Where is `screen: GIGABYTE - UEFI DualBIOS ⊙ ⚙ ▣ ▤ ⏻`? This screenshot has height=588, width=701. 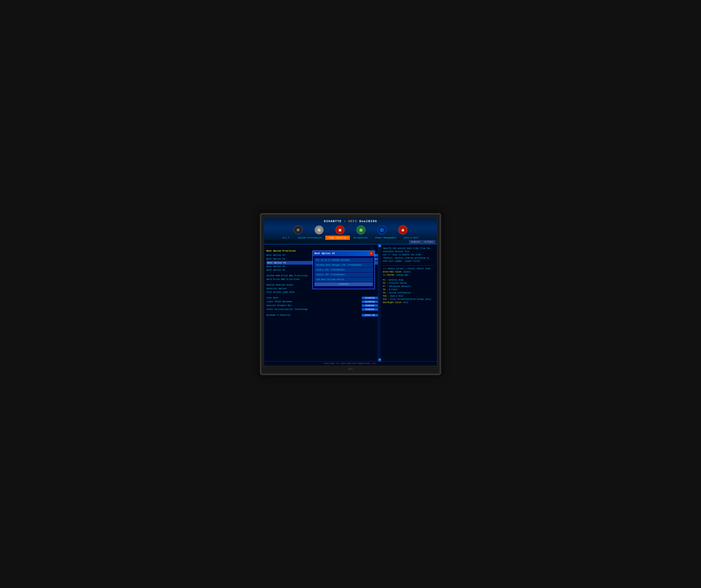 screen: GIGABYTE - UEFI DualBIOS ⊙ ⚙ ▣ ▤ ⏻ is located at coordinates (350, 292).